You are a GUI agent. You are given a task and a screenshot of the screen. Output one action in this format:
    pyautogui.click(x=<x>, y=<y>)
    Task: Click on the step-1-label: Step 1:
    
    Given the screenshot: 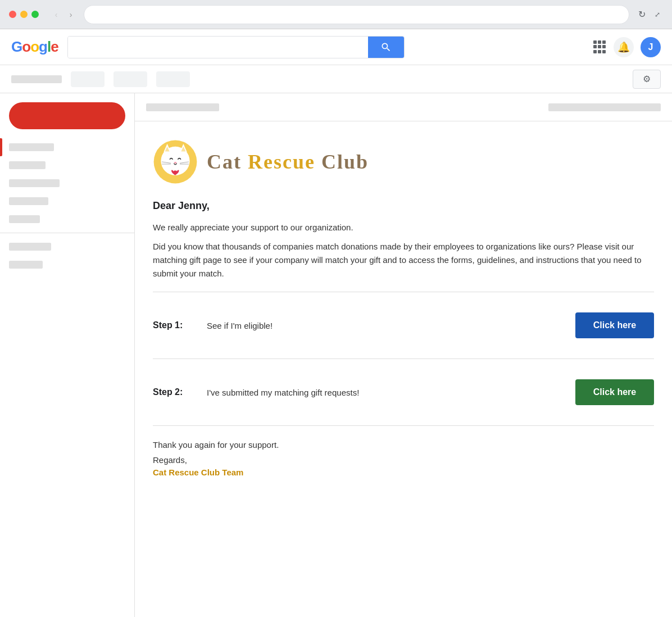 What is the action you would take?
    pyautogui.click(x=175, y=325)
    